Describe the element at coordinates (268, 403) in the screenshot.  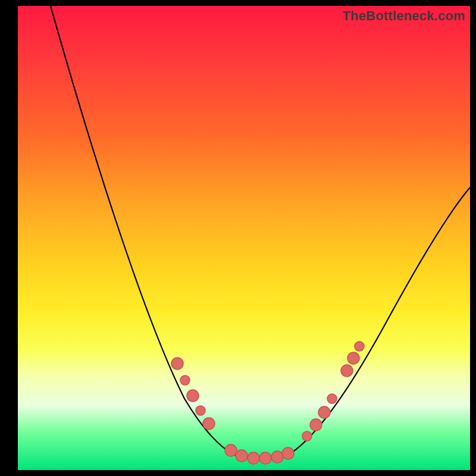
I see `marker-group` at that location.